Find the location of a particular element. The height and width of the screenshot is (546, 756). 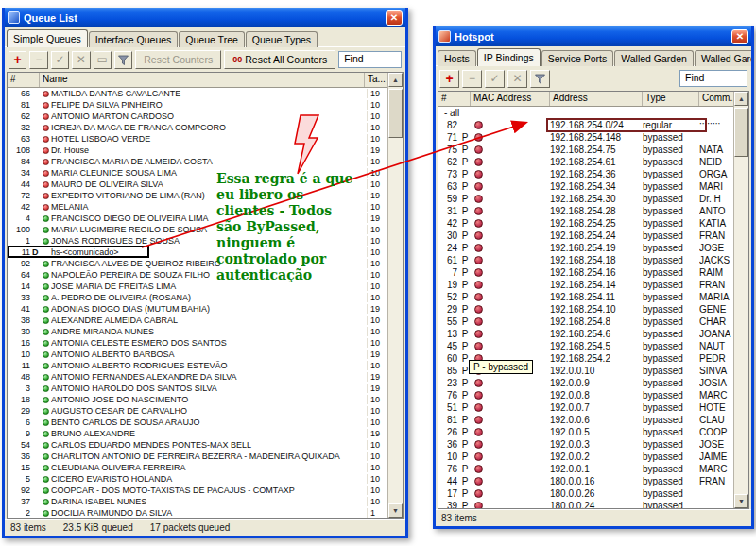

table-row: 37DARINA ISABEL NUNES10 is located at coordinates (198, 502).